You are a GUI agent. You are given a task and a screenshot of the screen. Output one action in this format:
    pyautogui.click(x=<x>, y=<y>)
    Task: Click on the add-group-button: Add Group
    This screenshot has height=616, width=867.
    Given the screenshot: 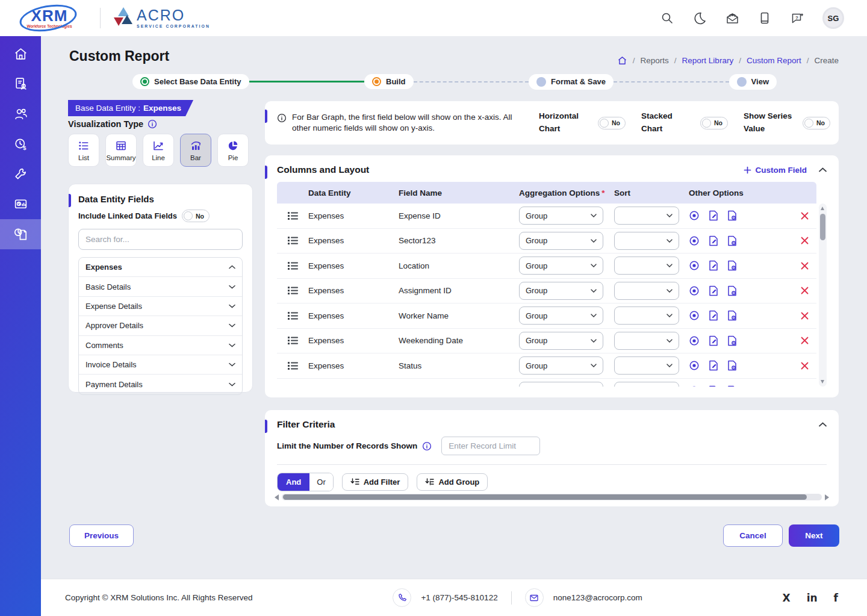 What is the action you would take?
    pyautogui.click(x=452, y=482)
    